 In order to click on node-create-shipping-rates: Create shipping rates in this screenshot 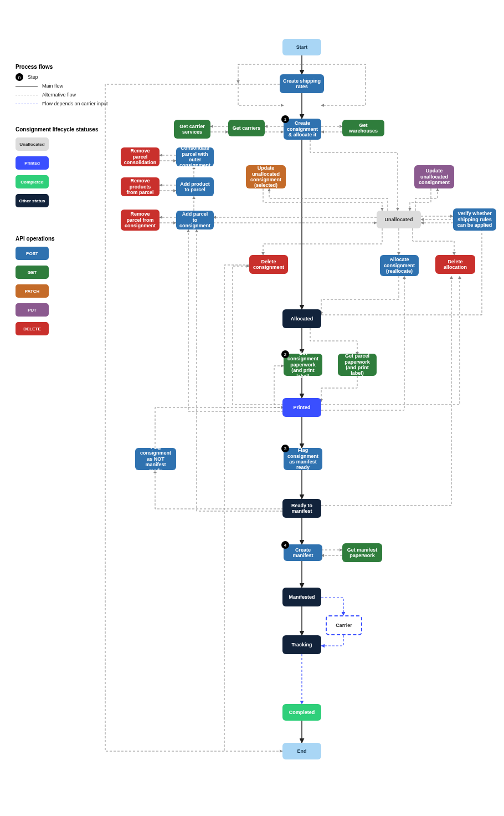, I will do `click(302, 84)`.